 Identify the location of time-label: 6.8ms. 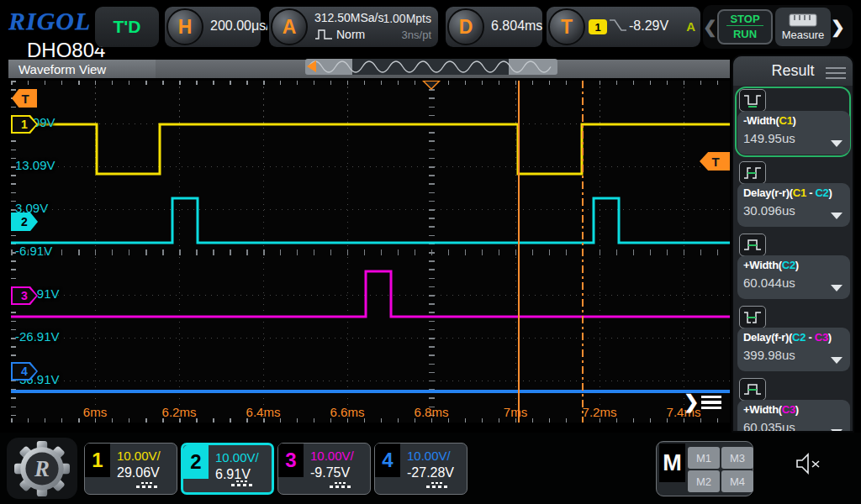
(431, 412).